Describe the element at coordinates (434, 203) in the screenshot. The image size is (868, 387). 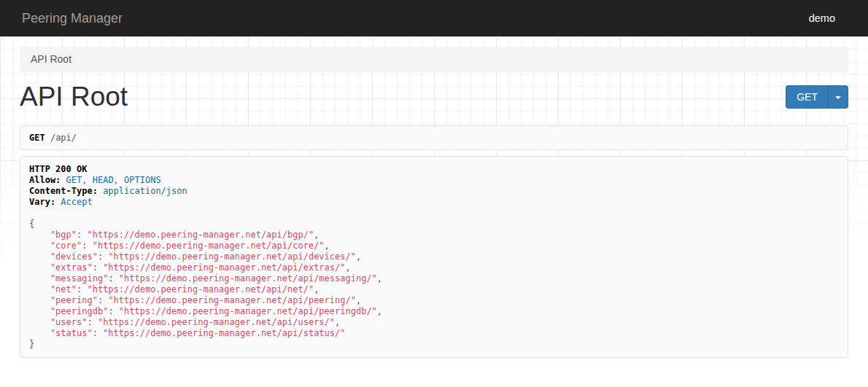
I see `response-header-line: Vary:Accept` at that location.